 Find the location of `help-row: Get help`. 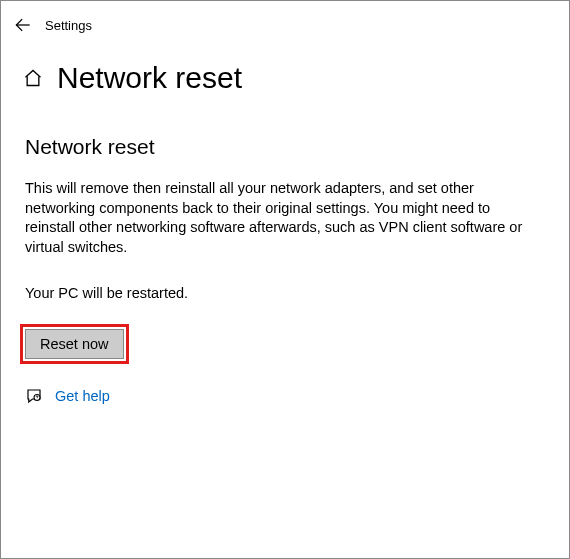

help-row: Get help is located at coordinates (282, 396).